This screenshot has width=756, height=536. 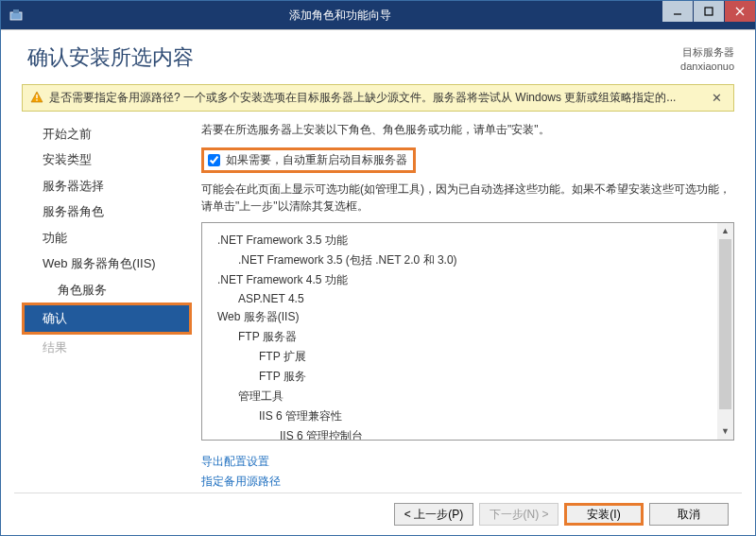 I want to click on footer: < 上一步(P) 下一步(N) > 安装(I) 取消, so click(x=378, y=514).